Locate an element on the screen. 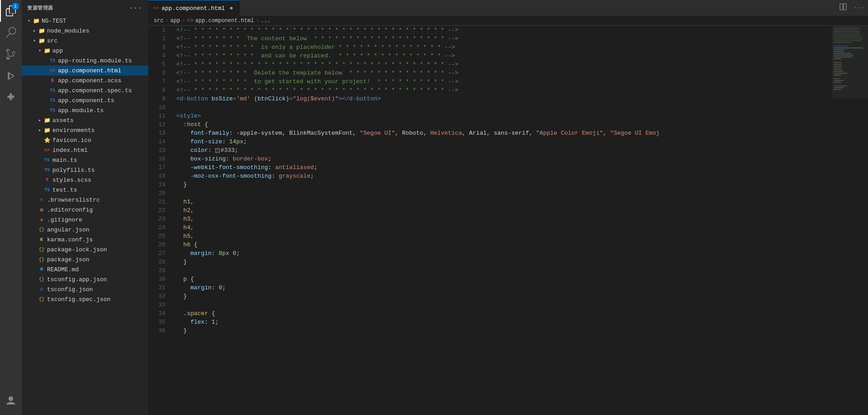  sidebar-item-app-component-scss: S app.component.scss is located at coordinates (85, 80).